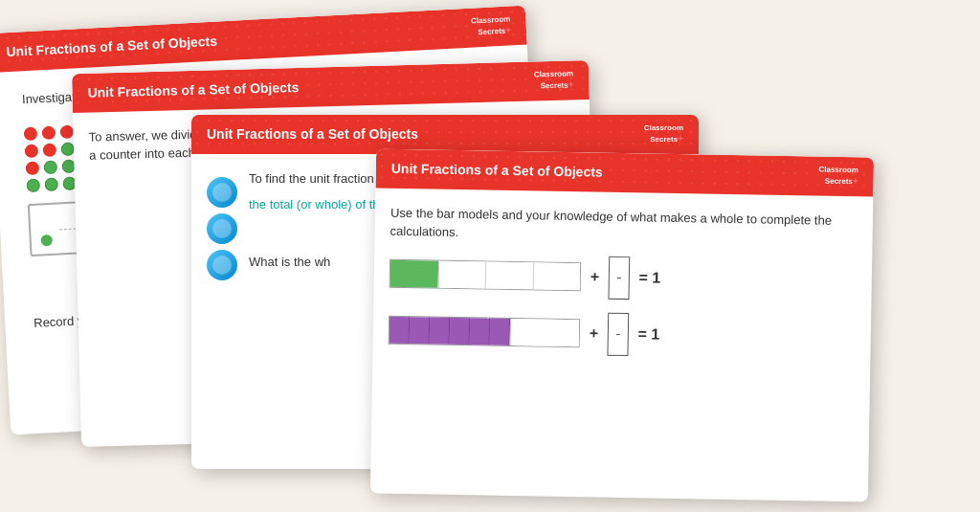 The width and height of the screenshot is (980, 512). I want to click on card-4-logo: ClassroomSecrets+, so click(838, 176).